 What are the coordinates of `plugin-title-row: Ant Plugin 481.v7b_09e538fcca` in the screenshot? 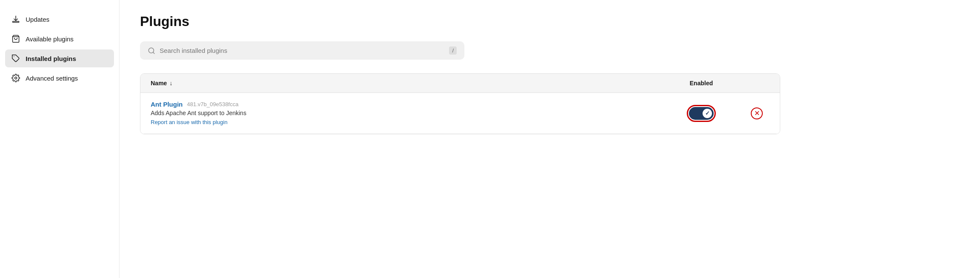 It's located at (405, 104).